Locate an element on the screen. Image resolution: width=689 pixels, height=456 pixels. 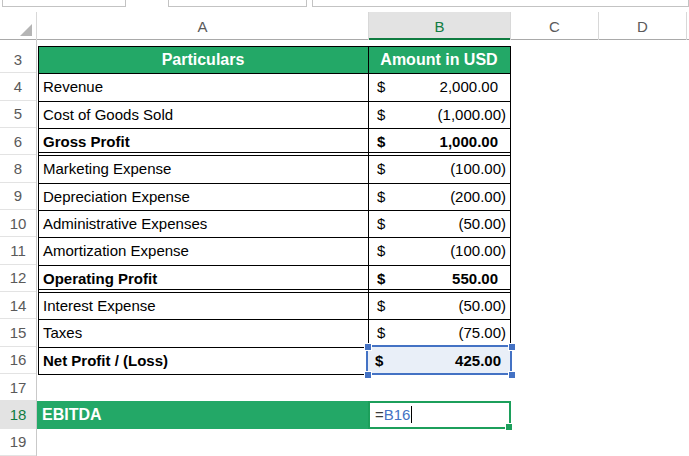
row-number: 2 is located at coordinates (18, 41).